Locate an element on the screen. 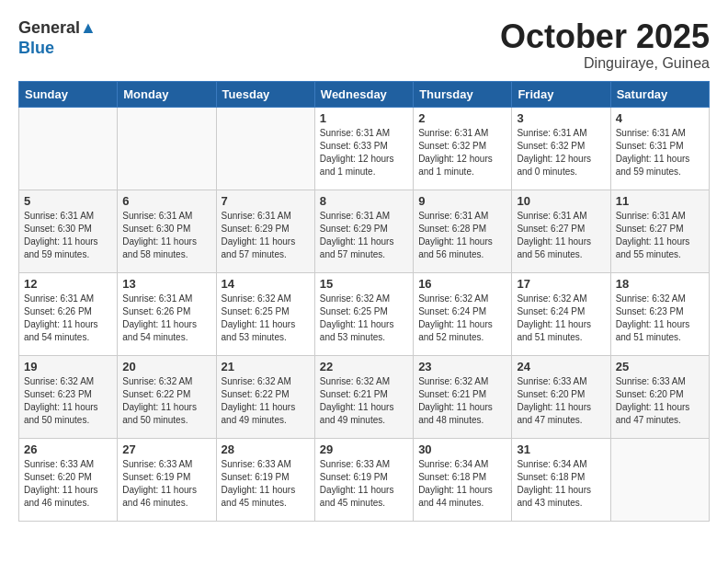 This screenshot has height=563, width=728. calendar-cell: 14Sunrise: 6:32 AM Sunset: 6:25 PM Dayli… is located at coordinates (265, 314).